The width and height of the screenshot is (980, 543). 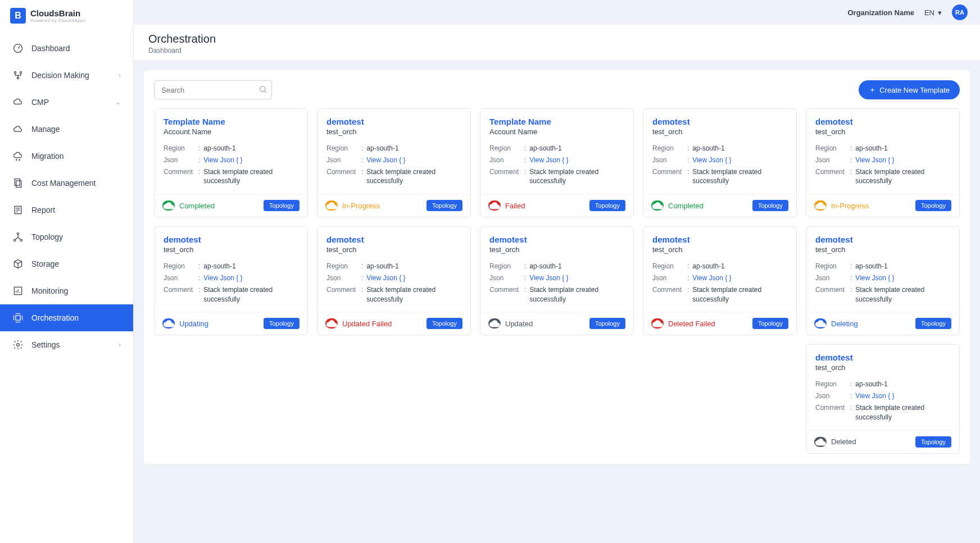 I want to click on status-indicator: Failed, so click(x=507, y=206).